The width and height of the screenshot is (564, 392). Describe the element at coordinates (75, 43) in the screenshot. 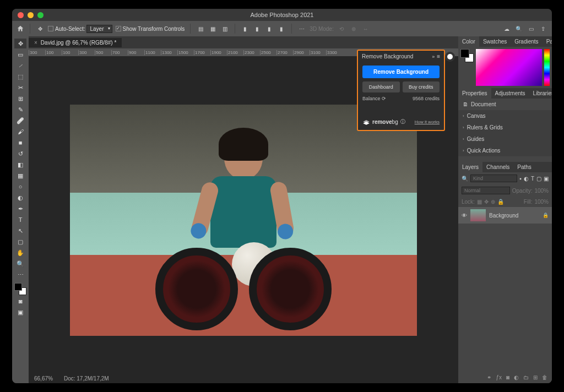

I see `document-tab: × David.jpg @ 66,7% (RGB/8#) *` at that location.